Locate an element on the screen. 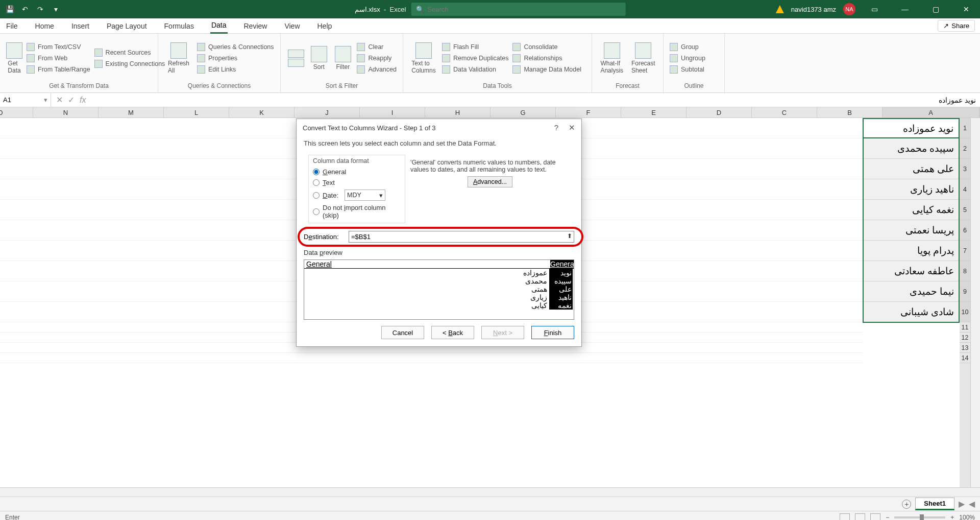  avatar: NA is located at coordinates (849, 9).